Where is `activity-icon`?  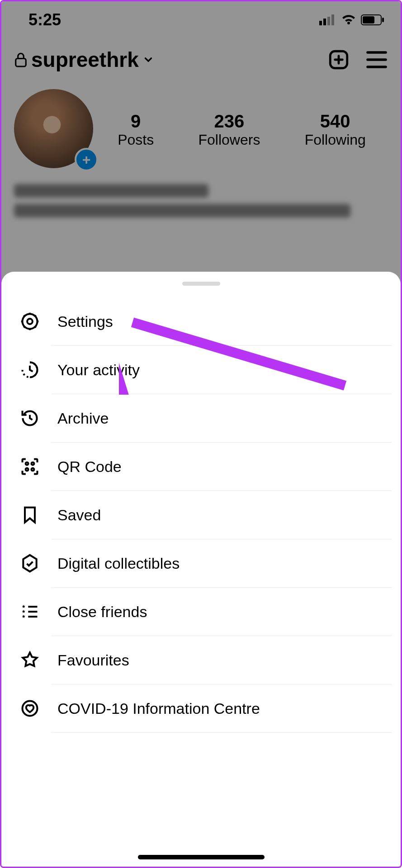 activity-icon is located at coordinates (30, 370).